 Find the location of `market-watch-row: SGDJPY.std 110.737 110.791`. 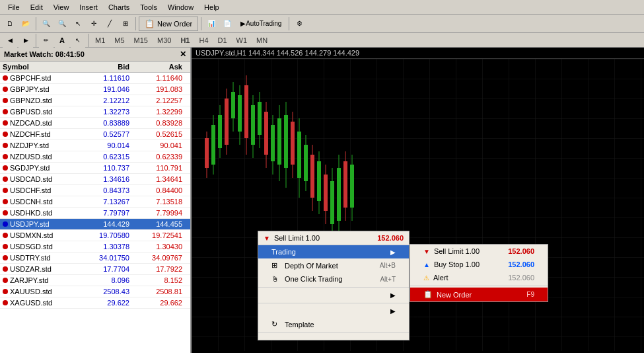

market-watch-row: SGDJPY.std 110.737 110.791 is located at coordinates (95, 168).